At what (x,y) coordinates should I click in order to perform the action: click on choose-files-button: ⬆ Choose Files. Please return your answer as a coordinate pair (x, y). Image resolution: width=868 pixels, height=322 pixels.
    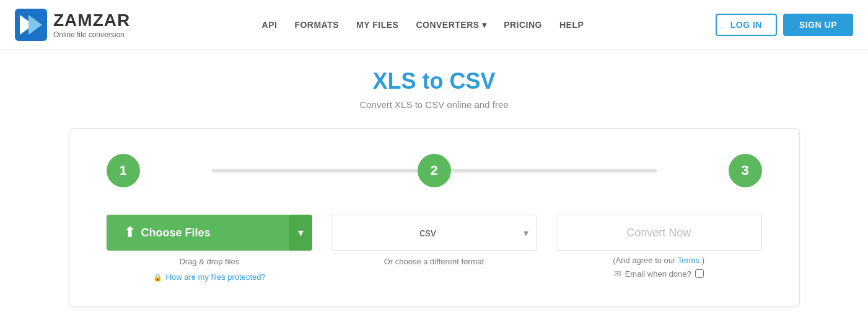
    Looking at the image, I should click on (198, 233).